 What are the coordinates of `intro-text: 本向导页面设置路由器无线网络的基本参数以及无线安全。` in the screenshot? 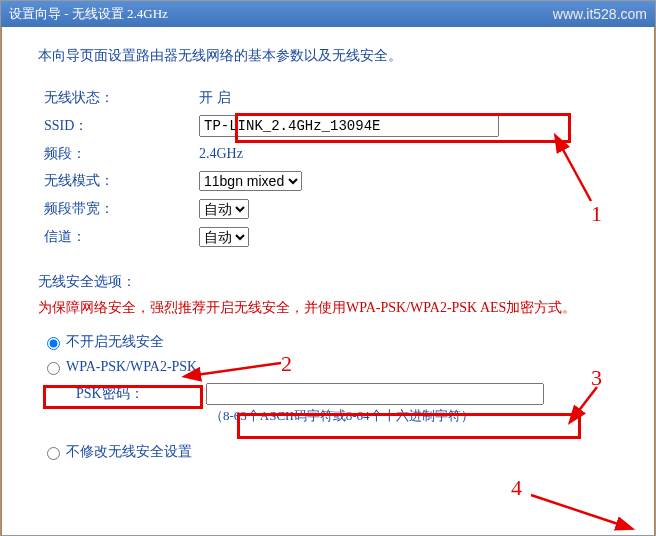 It's located at (337, 56).